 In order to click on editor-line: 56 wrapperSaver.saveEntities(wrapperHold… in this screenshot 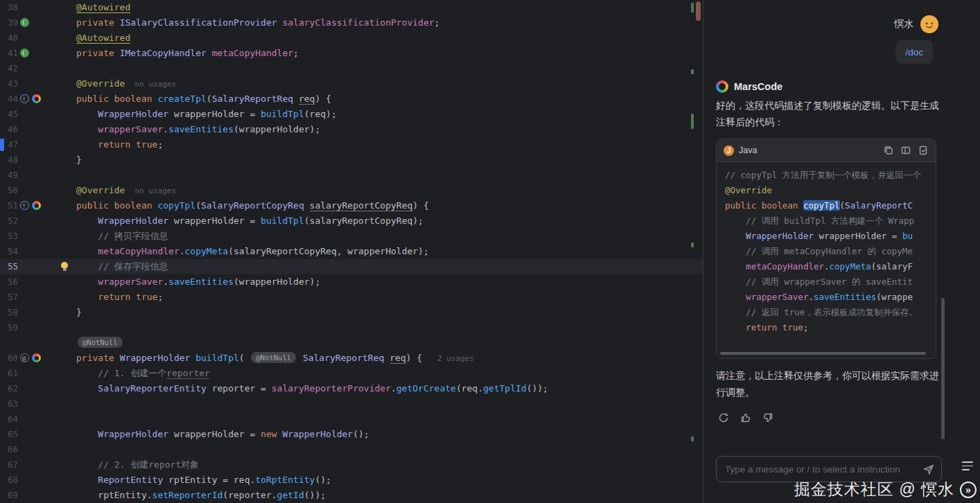, I will do `click(351, 282)`.